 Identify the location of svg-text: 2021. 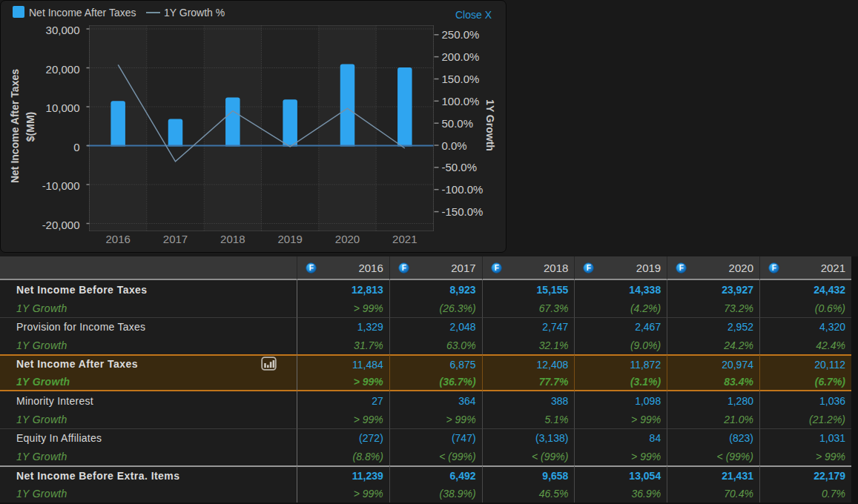
(405, 239).